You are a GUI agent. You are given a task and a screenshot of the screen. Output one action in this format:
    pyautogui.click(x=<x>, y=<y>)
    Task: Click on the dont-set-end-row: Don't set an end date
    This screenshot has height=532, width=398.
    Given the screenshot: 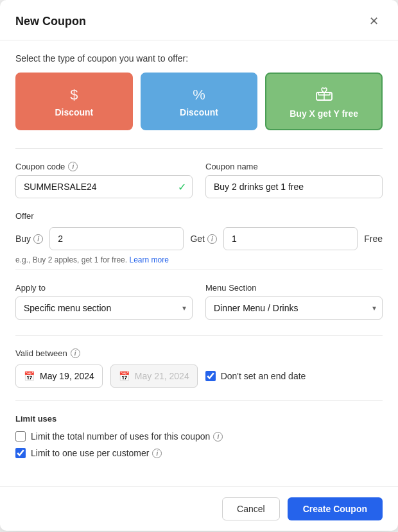 What is the action you would take?
    pyautogui.click(x=255, y=376)
    